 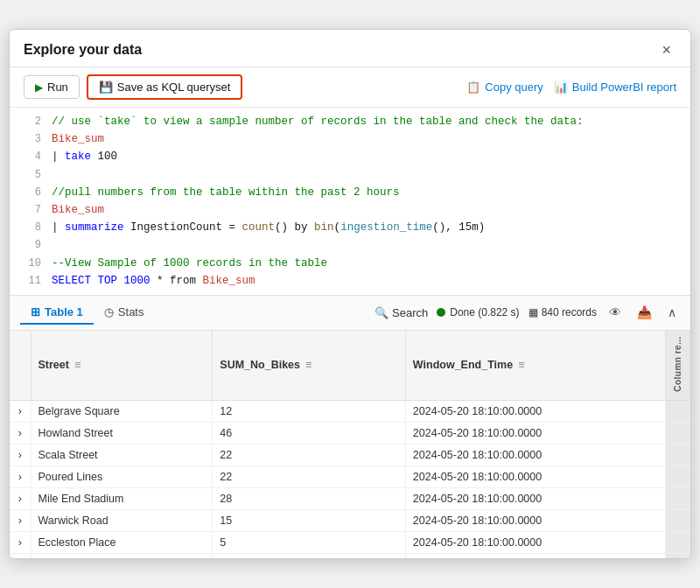 What do you see at coordinates (122, 455) in the screenshot?
I see `cell-street: Scala Street` at bounding box center [122, 455].